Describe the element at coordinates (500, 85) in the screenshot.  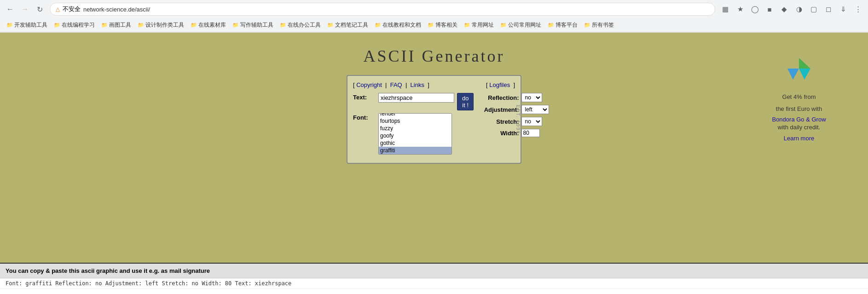
I see `logfiles-link: Logfiles` at that location.